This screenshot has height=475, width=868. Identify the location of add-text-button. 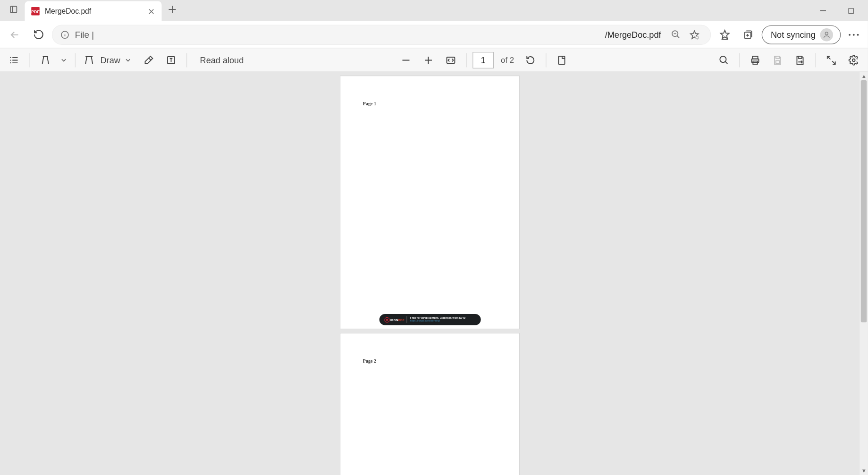
(171, 60).